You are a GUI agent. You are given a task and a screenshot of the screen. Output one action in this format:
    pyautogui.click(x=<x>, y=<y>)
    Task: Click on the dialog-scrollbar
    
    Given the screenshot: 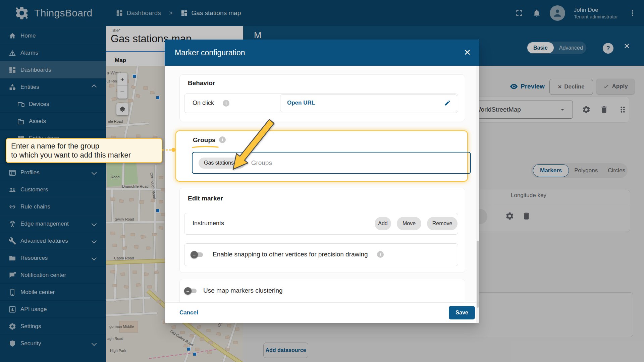 What is the action you would take?
    pyautogui.click(x=478, y=194)
    